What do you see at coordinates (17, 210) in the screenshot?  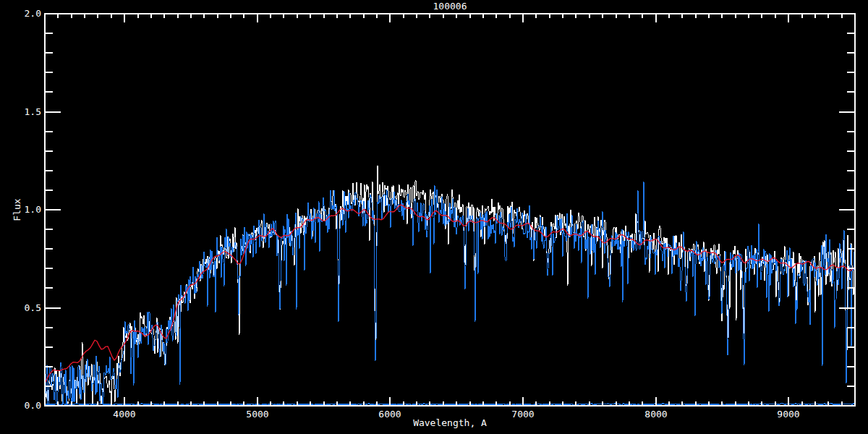 I see `y-axis-label: Flux` at bounding box center [17, 210].